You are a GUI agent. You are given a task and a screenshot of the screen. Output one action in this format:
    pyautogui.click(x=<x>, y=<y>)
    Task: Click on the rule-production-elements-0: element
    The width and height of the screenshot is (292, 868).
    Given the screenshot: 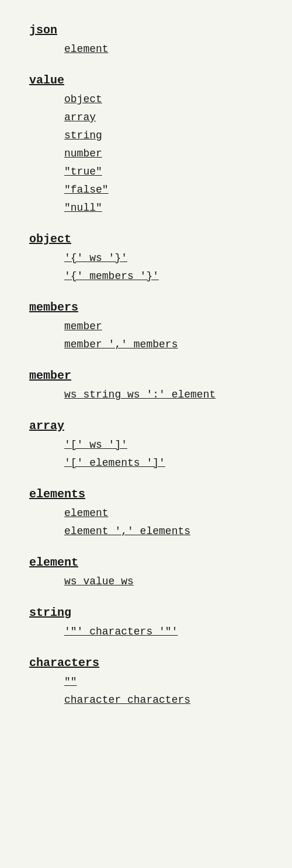 What is the action you would take?
    pyautogui.click(x=146, y=514)
    